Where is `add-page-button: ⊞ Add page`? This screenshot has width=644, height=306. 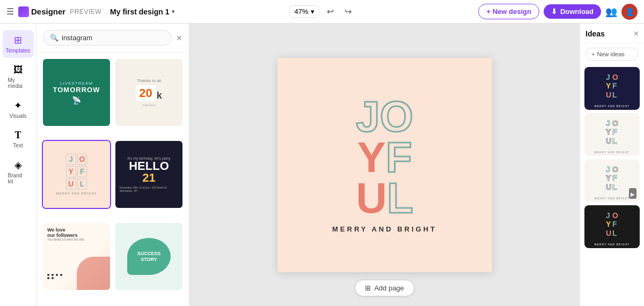
add-page-button: ⊞ Add page is located at coordinates (384, 288).